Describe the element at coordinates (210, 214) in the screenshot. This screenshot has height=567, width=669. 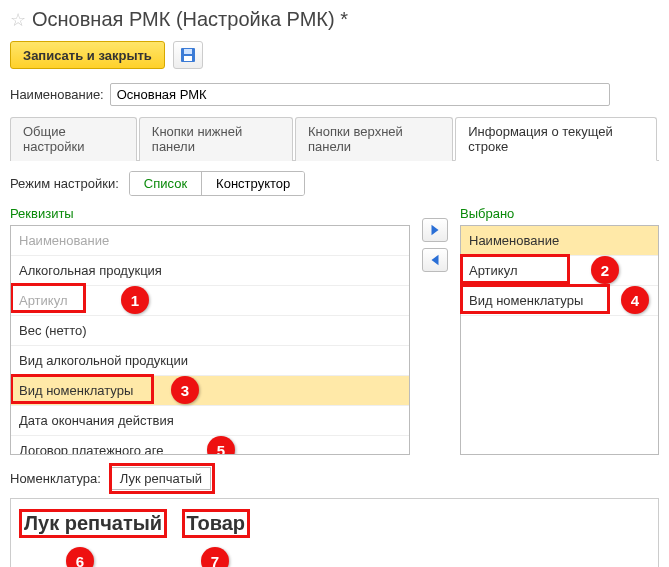
I see `attributes-title: Реквизиты` at that location.